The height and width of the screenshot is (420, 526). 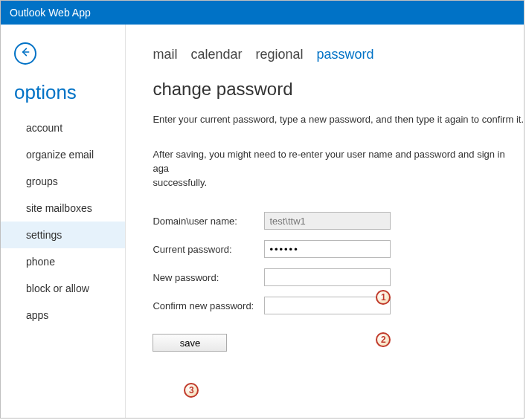 What do you see at coordinates (62, 128) in the screenshot?
I see `sidebar-item-account: account` at bounding box center [62, 128].